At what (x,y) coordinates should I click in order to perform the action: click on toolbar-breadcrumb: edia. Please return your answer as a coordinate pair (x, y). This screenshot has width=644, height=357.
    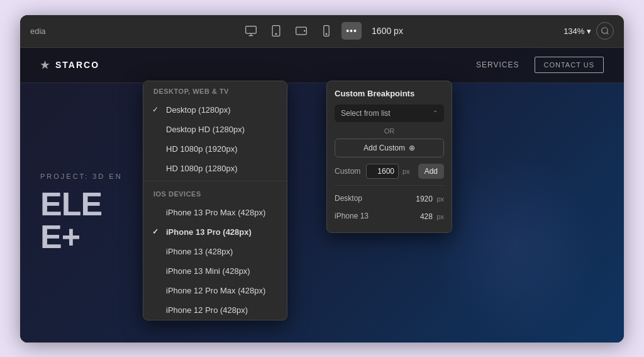
    Looking at the image, I should click on (38, 31).